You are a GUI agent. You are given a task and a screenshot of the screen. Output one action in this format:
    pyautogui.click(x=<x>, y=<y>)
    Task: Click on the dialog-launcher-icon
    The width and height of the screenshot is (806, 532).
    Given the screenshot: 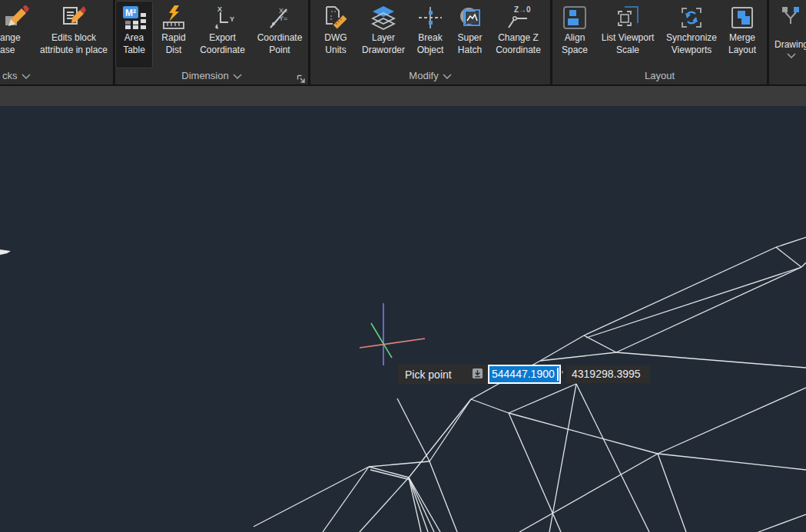 What is the action you would take?
    pyautogui.click(x=301, y=78)
    